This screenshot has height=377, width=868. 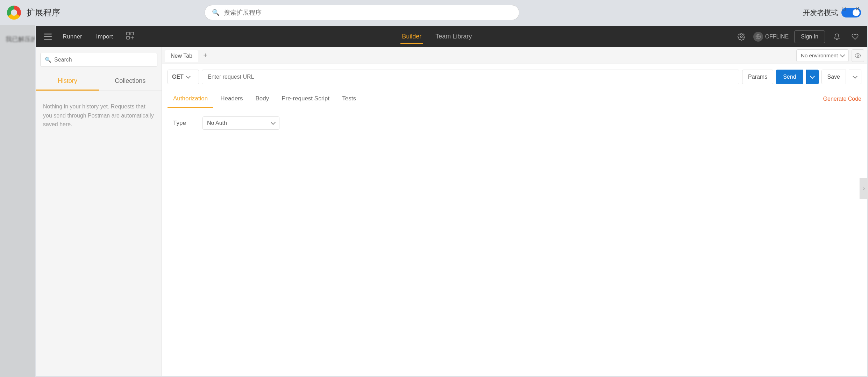 What do you see at coordinates (451, 37) in the screenshot?
I see `postman-header: Runner Import Builder Team Library` at bounding box center [451, 37].